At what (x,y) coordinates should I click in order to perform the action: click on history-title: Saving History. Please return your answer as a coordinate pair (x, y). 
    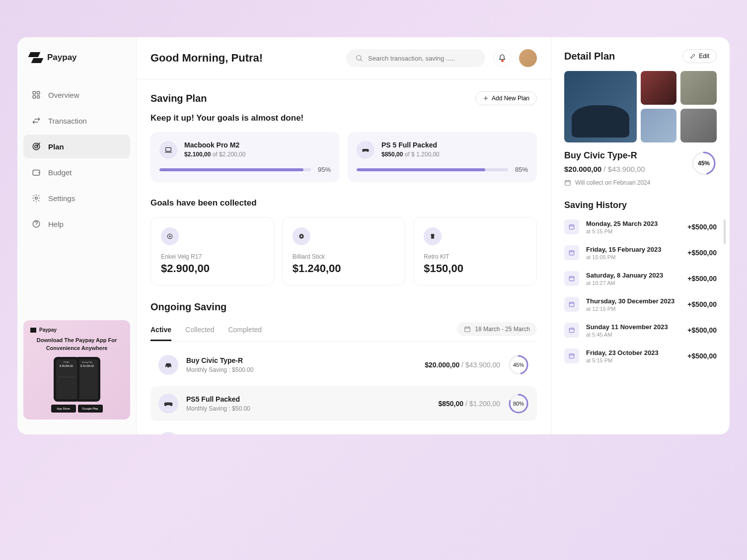
    Looking at the image, I should click on (641, 206).